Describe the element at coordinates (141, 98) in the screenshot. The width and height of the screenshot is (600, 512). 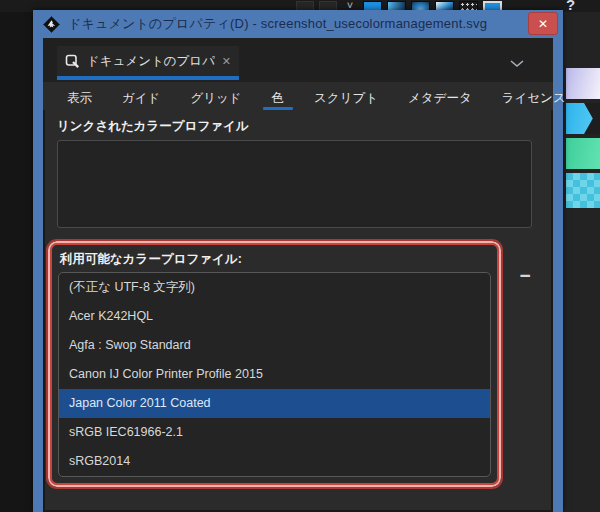
I see `tab-label: ガイド` at that location.